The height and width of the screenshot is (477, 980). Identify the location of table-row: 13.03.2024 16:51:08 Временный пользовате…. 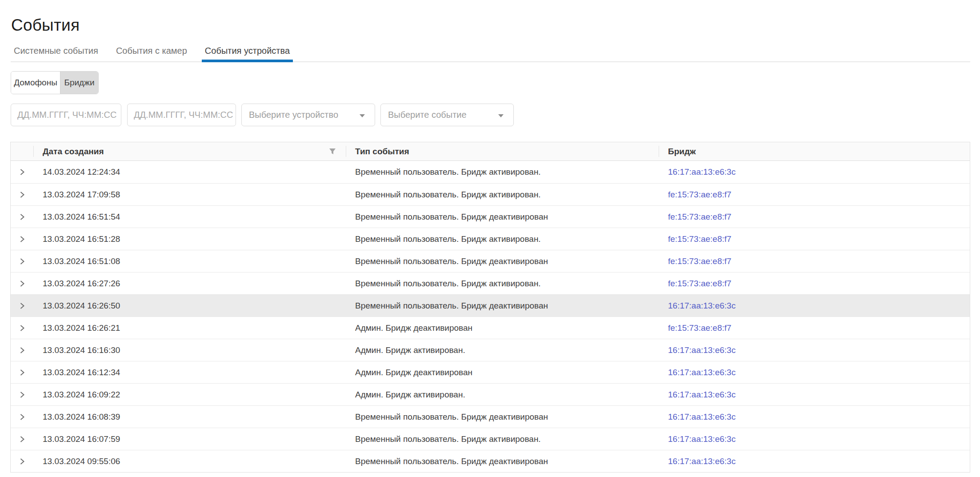
(490, 261).